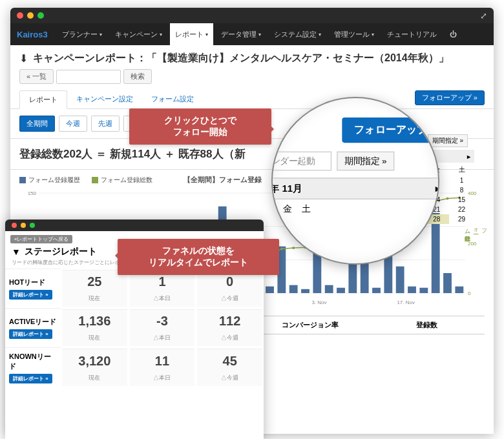 Image resolution: width=504 pixels, height=439 pixels. Describe the element at coordinates (461, 209) in the screenshot. I see `cal-day: 22` at that location.